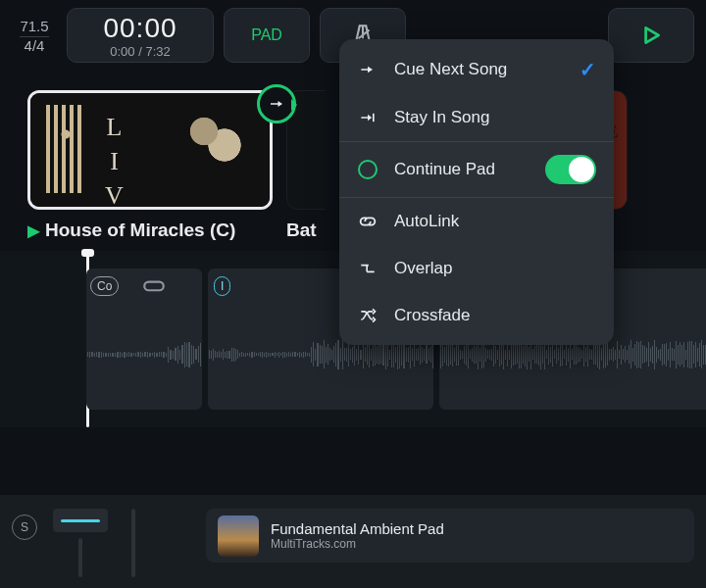  I want to click on region: Co, so click(144, 339).